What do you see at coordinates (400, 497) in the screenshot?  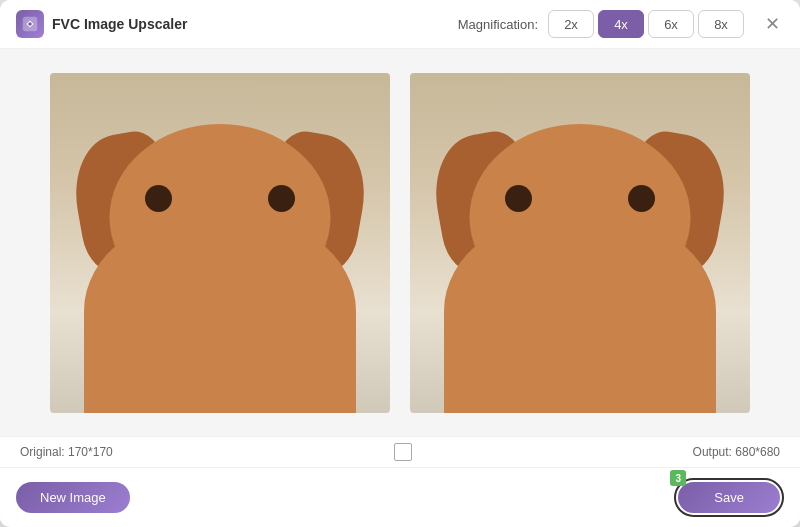 I see `bottom-bar: New Image 3 Save` at bounding box center [400, 497].